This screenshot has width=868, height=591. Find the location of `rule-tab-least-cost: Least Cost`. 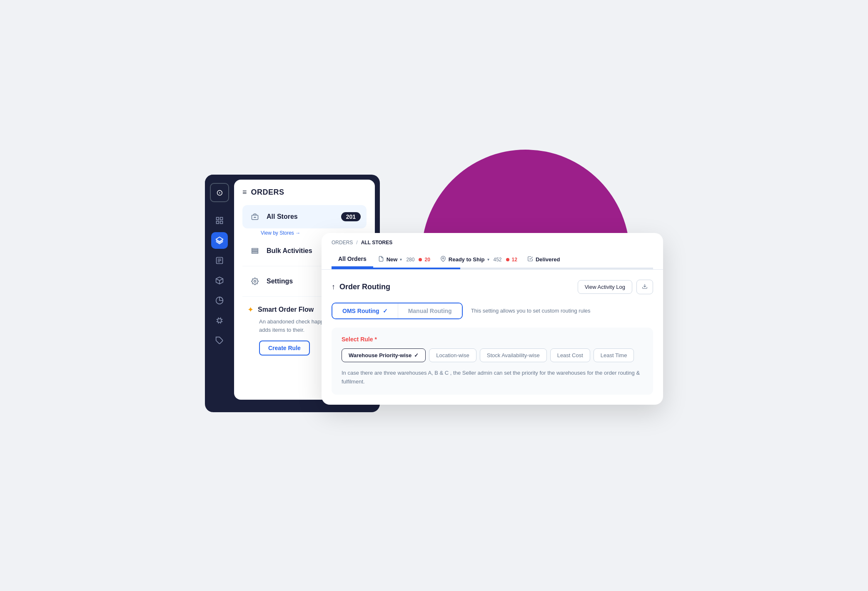

rule-tab-least-cost: Least Cost is located at coordinates (570, 355).